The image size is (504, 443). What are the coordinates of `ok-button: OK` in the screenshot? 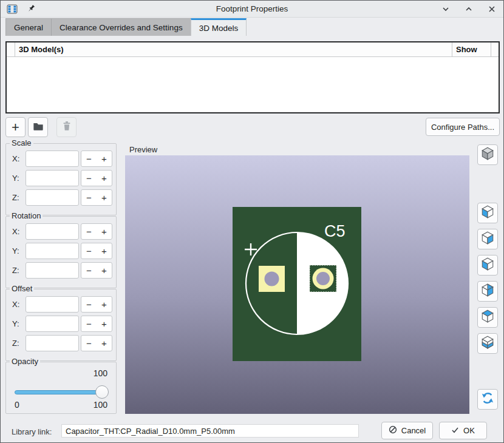 It's located at (463, 431).